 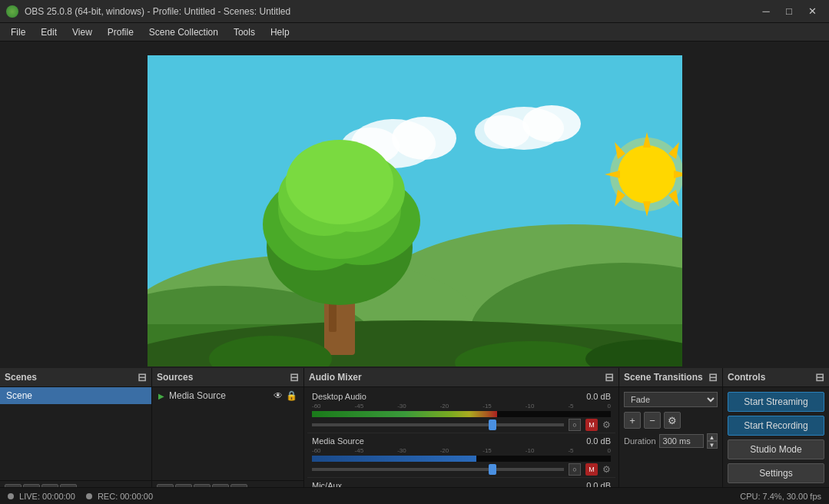 I want to click on cpu-label: CPU: 7.4%, 30.00 fps, so click(x=781, y=496).